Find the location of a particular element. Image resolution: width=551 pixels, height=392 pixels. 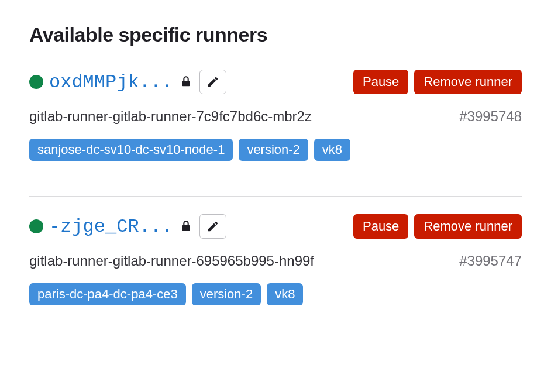

runner-number: #3995747 is located at coordinates (490, 261).